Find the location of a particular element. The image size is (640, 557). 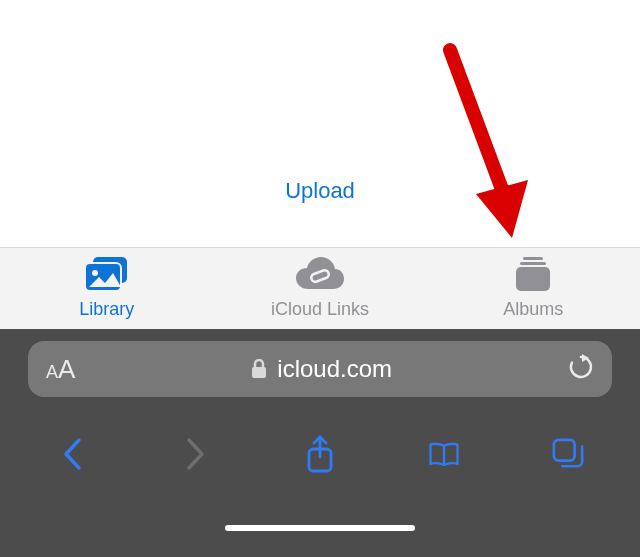

tab-bar: Library iCloud Links is located at coordinates (320, 288).